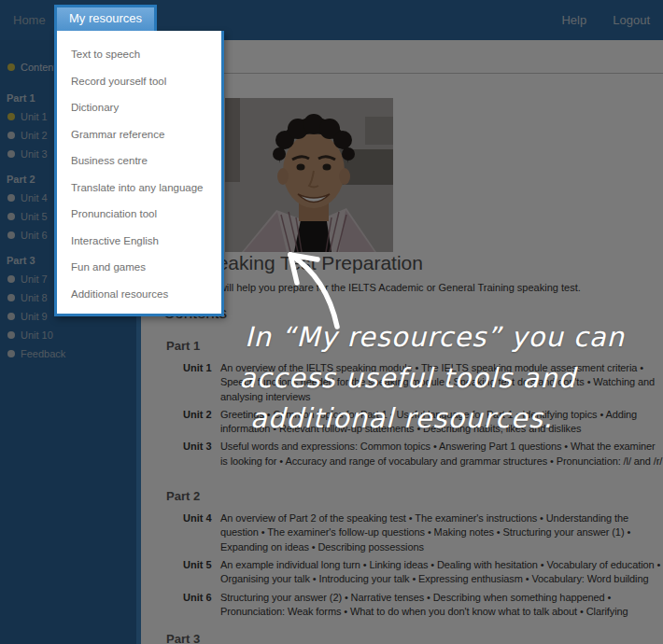 This screenshot has width=663, height=644. Describe the element at coordinates (402, 418) in the screenshot. I see `tutorial-text-line-3: additional resources.` at that location.